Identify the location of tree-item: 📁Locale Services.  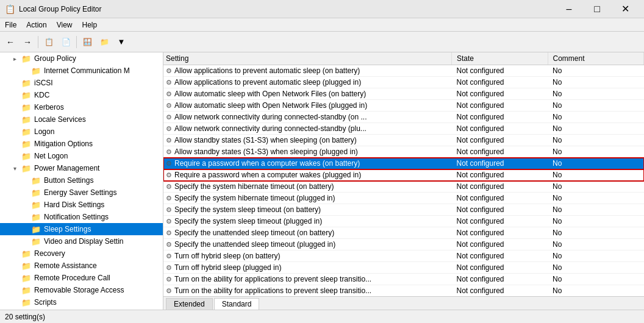
(82, 119).